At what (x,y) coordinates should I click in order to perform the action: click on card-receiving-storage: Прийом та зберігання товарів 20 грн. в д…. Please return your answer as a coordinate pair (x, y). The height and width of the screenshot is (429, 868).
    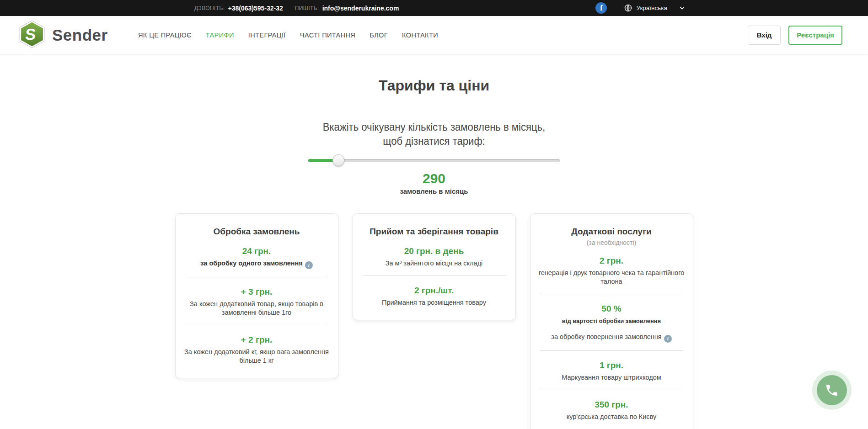
    Looking at the image, I should click on (434, 267).